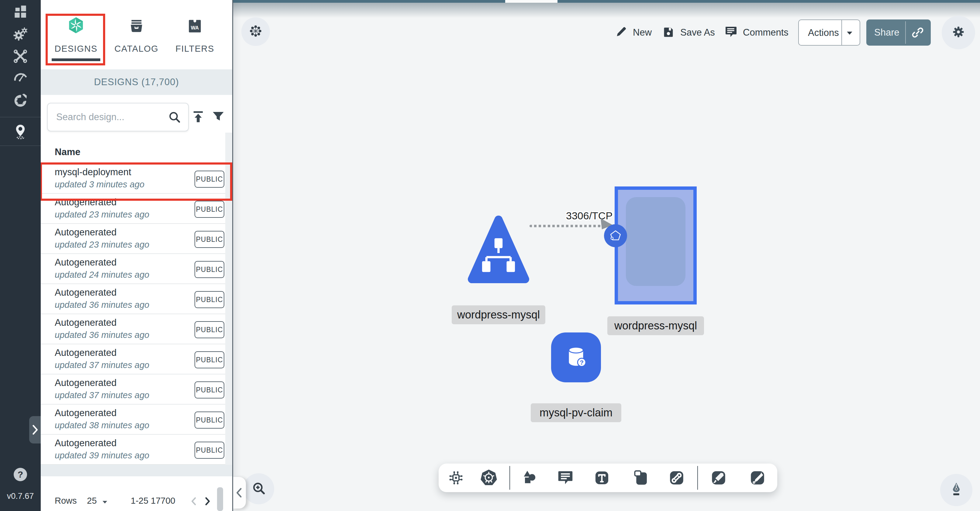 Image resolution: width=980 pixels, height=511 pixels. What do you see at coordinates (35, 430) in the screenshot?
I see `chevron-right-icon` at bounding box center [35, 430].